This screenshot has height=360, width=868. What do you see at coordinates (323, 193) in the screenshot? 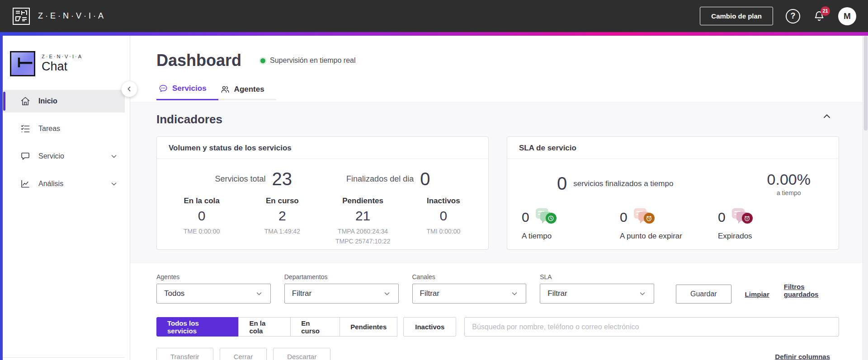
I see `volume-status-card: Volumen y status de los servicios Servic…` at bounding box center [323, 193].